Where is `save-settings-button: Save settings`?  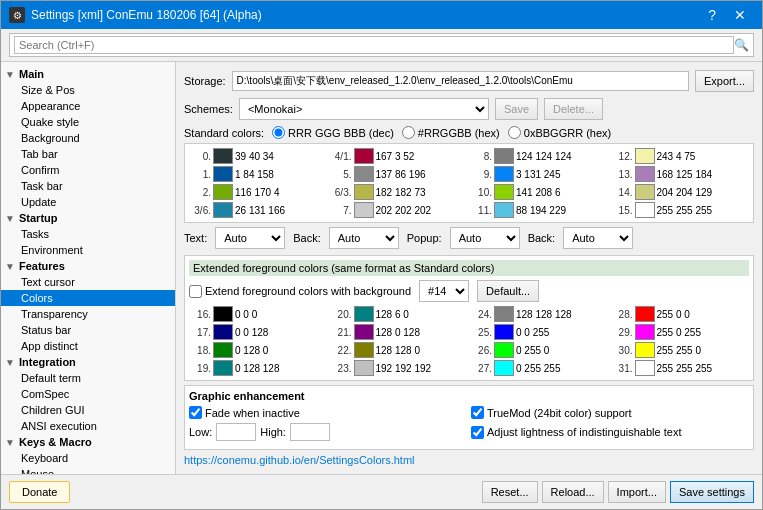 save-settings-button: Save settings is located at coordinates (712, 492).